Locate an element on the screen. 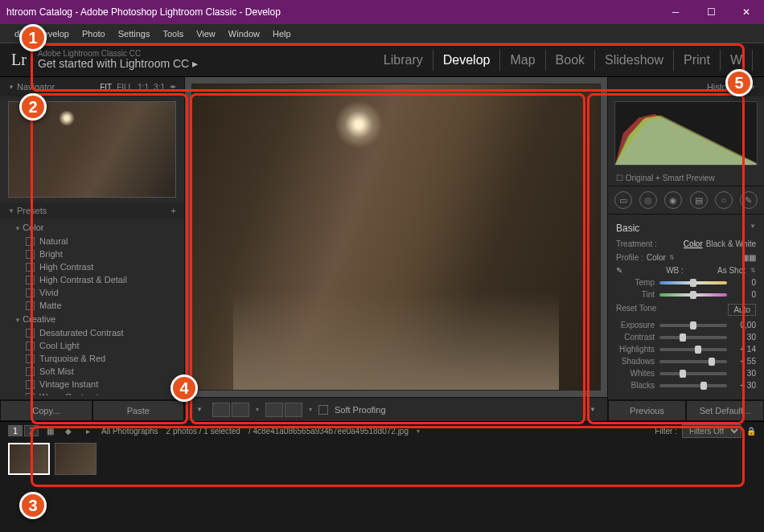  basic-header: Basic ▼ is located at coordinates (686, 228).